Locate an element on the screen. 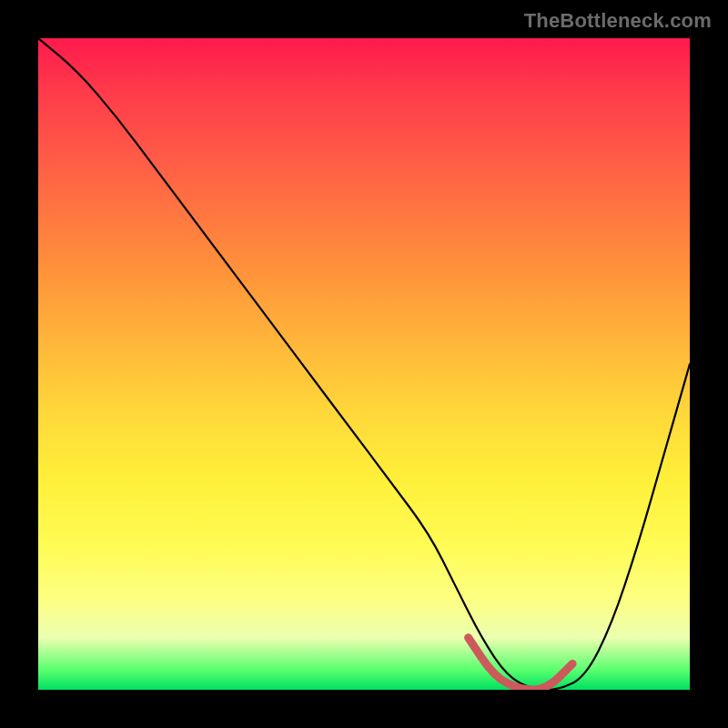 The image size is (728, 728). attribution-label: TheBottleneck.com is located at coordinates (618, 21).